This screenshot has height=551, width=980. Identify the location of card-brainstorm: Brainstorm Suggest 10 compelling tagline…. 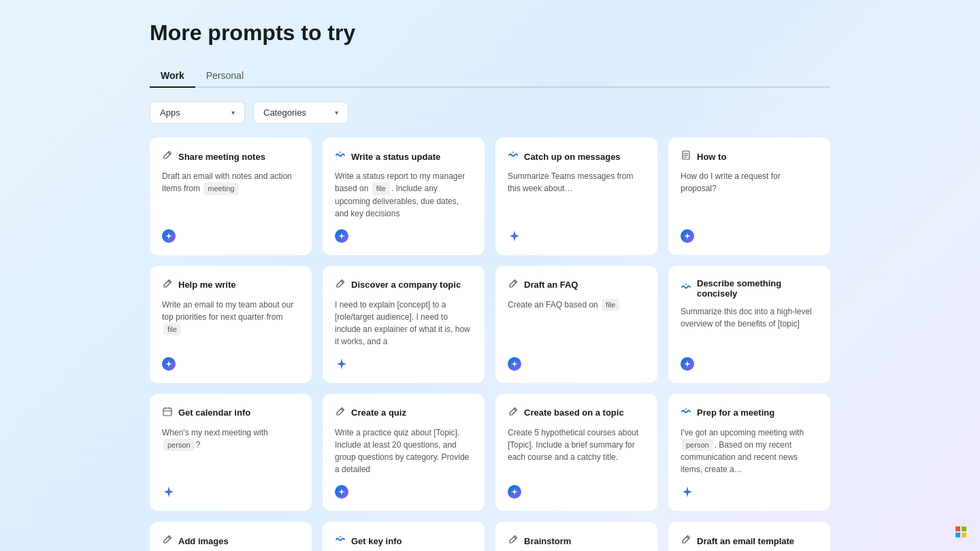
(576, 536).